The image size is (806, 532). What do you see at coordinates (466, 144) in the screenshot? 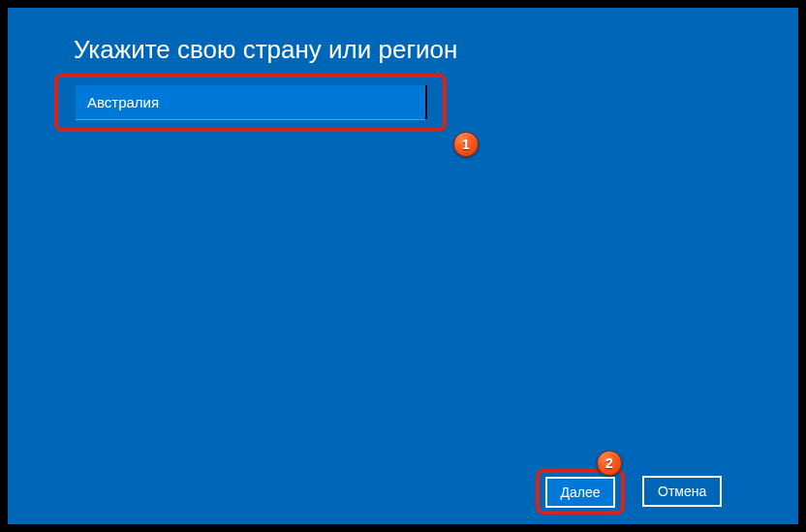
I see `annotation-marker-1: 1` at bounding box center [466, 144].